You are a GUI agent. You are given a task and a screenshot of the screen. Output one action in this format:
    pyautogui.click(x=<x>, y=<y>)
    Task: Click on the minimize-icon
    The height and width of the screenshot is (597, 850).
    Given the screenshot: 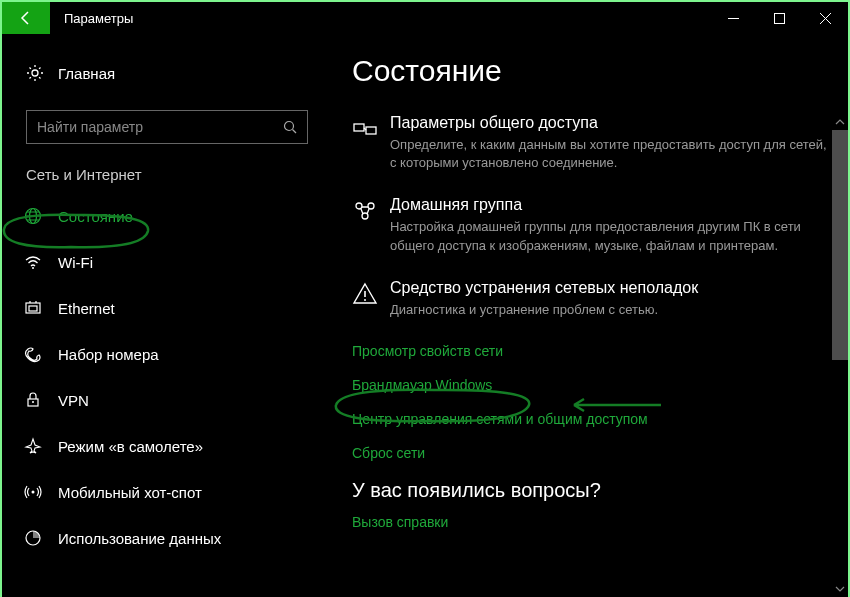 What is the action you would take?
    pyautogui.click(x=734, y=18)
    